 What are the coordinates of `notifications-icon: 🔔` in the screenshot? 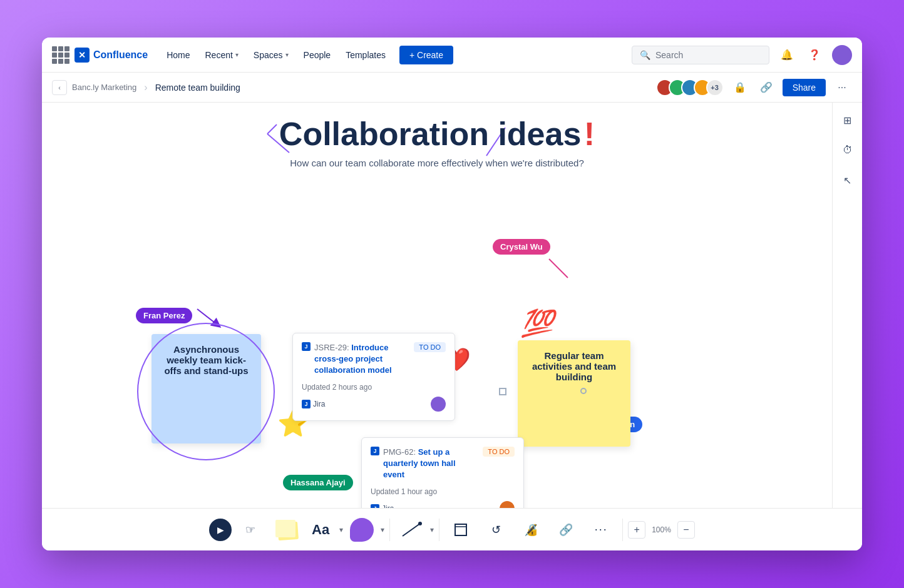 It's located at (787, 55).